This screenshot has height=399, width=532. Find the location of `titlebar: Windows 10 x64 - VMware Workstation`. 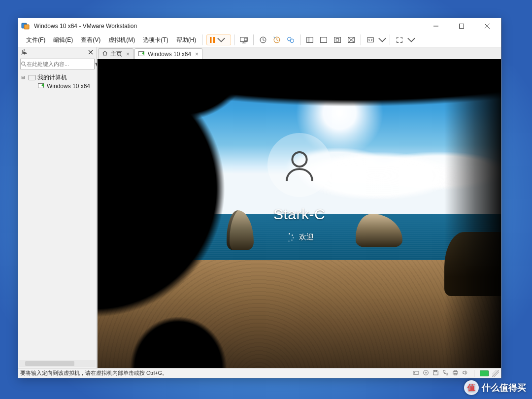

titlebar: Windows 10 x64 - VMware Workstation is located at coordinates (260, 26).